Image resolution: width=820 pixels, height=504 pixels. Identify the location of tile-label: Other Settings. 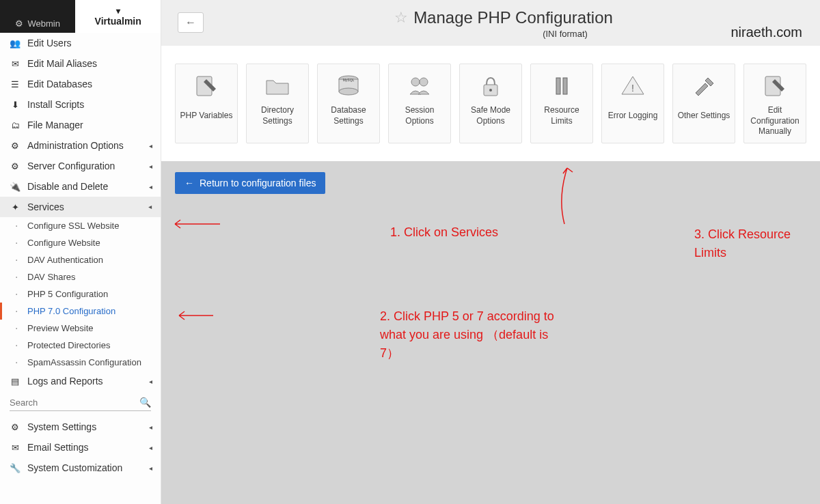
(704, 116).